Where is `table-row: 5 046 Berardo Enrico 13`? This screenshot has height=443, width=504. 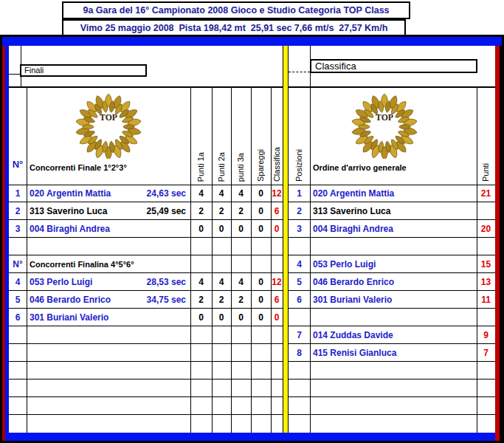
table-row: 5 046 Berardo Enrico 13 is located at coordinates (392, 282).